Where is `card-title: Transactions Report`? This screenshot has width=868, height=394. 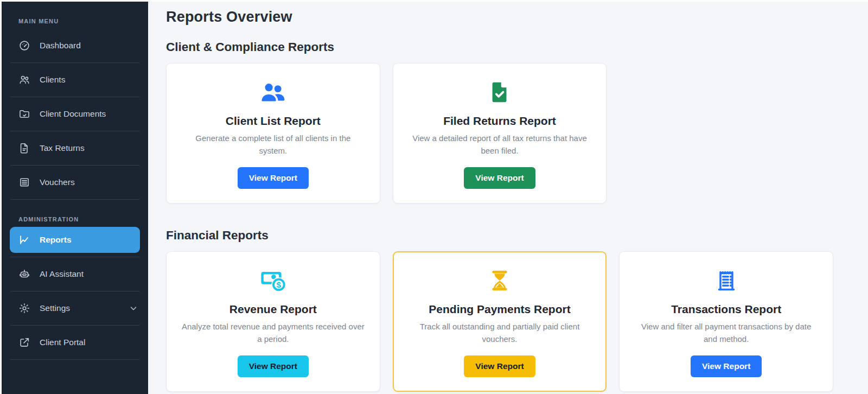
card-title: Transactions Report is located at coordinates (726, 309).